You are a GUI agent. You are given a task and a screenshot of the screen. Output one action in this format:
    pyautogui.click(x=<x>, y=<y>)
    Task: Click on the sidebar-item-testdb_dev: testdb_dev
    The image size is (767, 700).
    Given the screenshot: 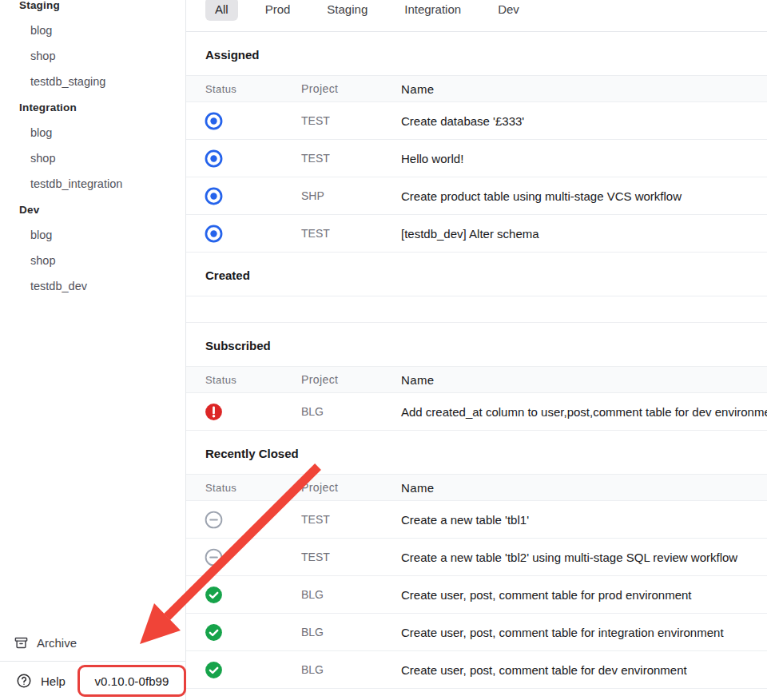 What is the action you would take?
    pyautogui.click(x=93, y=286)
    